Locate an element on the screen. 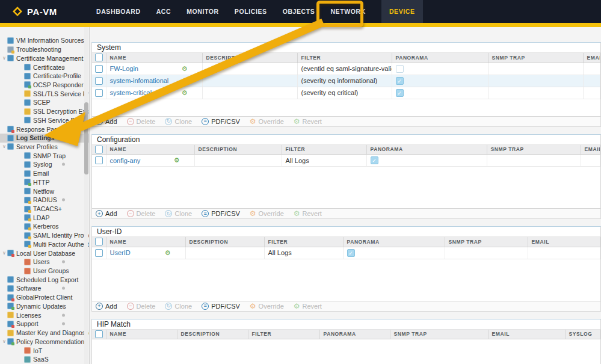  sidebar-item-response-pages: Response Pages is located at coordinates (45, 129).